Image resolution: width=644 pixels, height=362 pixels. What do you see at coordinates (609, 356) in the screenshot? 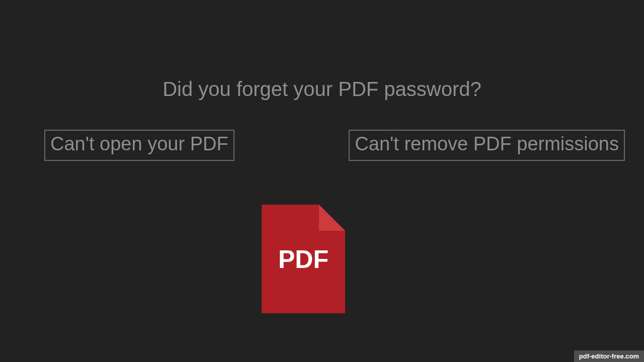
I see `watermark: pdf-editor-free.com` at bounding box center [609, 356].